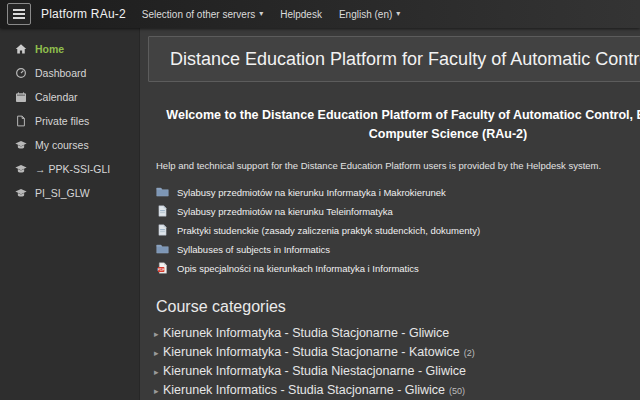 The image size is (640, 400). Describe the element at coordinates (62, 121) in the screenshot. I see `sidebar-item-label: Private files` at that location.